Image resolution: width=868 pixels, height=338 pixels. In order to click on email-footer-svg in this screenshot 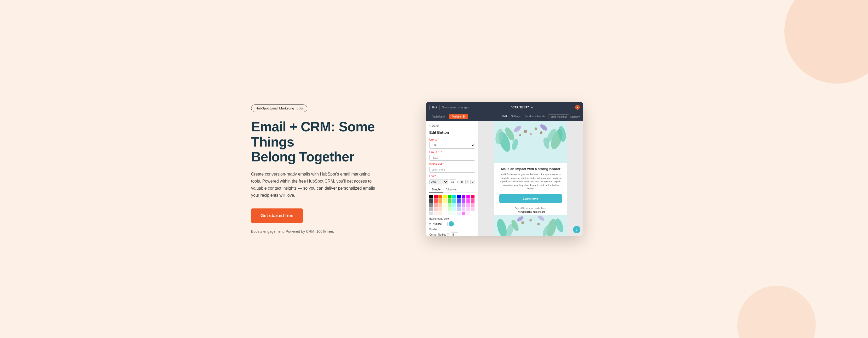, I will do `click(530, 225)`.